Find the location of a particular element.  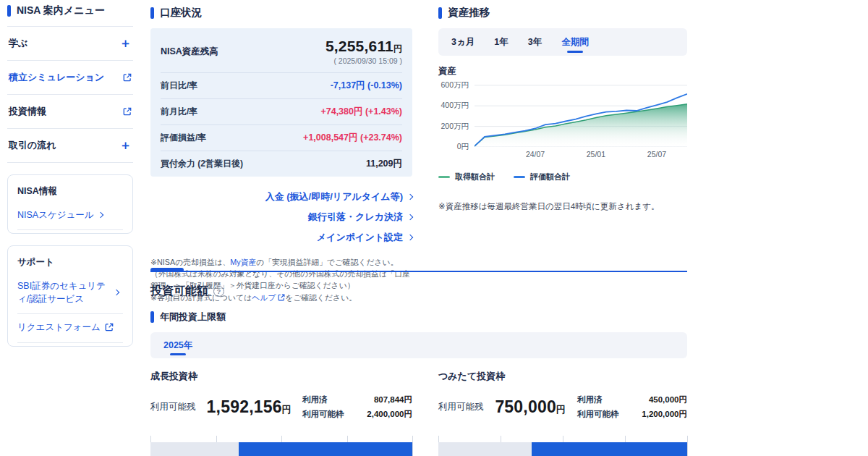

sidebar-item-simulation: 積立シミュレーション is located at coordinates (70, 78).